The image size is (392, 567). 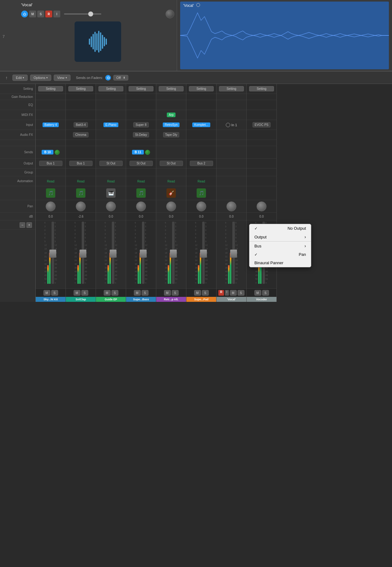 What do you see at coordinates (280, 246) in the screenshot?
I see `context-menu-item-2: Bus` at bounding box center [280, 246].